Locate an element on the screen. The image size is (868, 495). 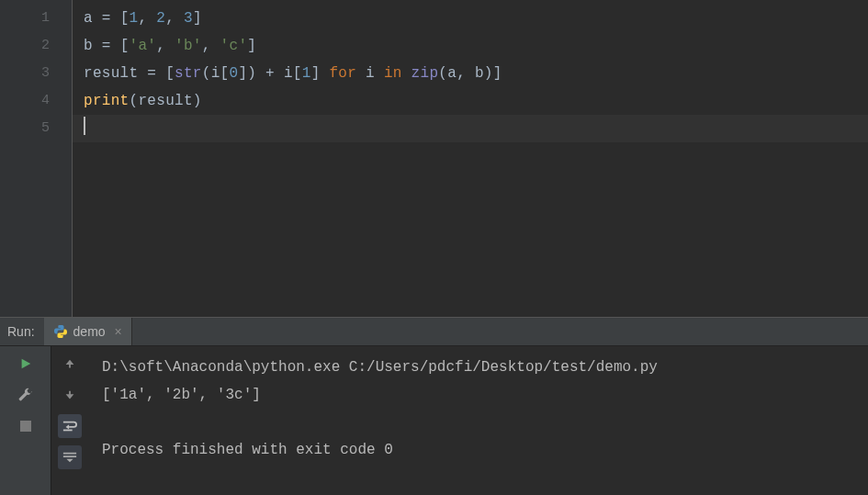
run-title: Run: is located at coordinates (22, 332).